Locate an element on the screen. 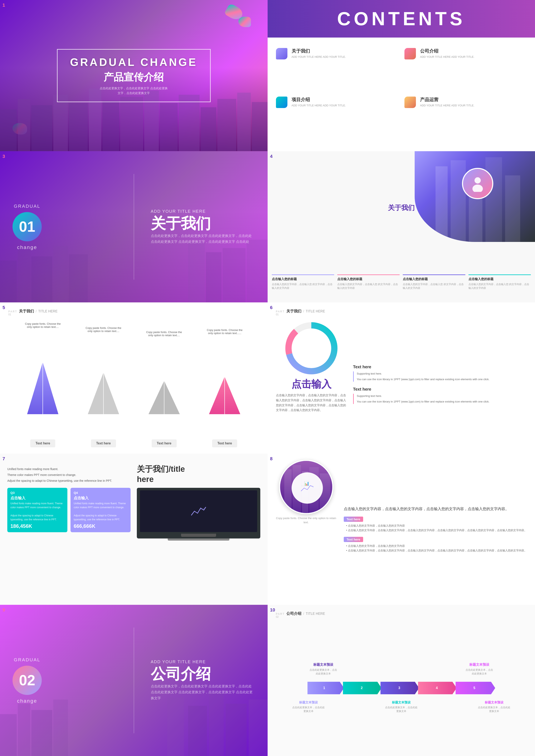  slide-9: 9 GRADUAL 02 change ADD YOUR TITLE HERE … is located at coordinates (134, 681).